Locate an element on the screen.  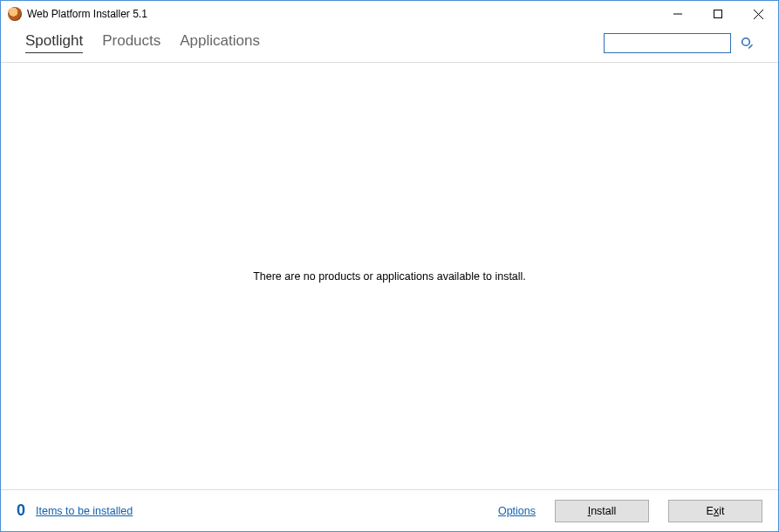
window-controls is located at coordinates (718, 14).